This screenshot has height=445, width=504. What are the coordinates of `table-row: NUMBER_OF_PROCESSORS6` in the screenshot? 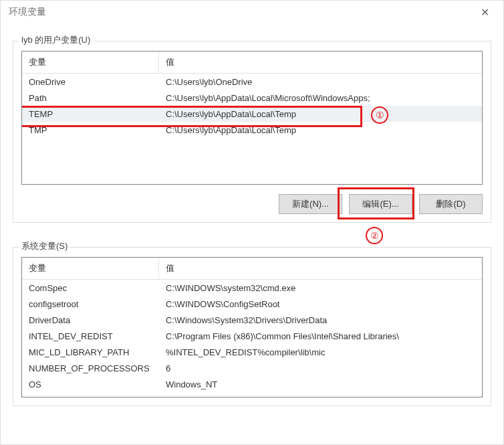 It's located at (252, 368).